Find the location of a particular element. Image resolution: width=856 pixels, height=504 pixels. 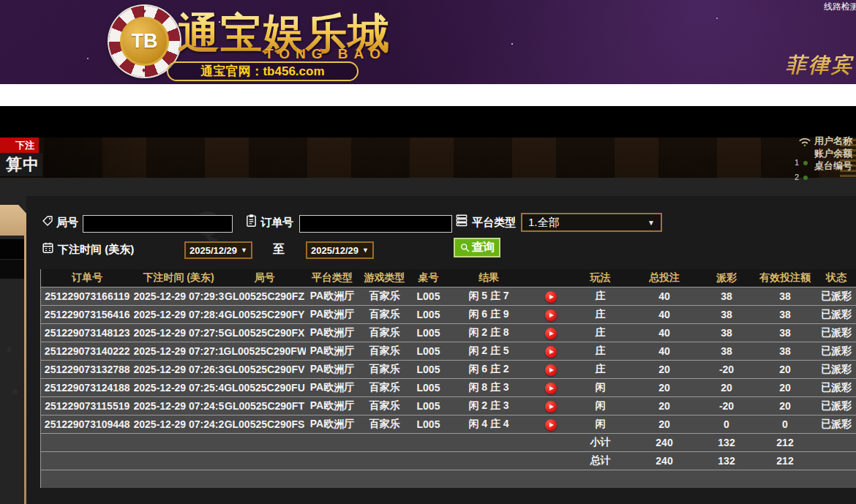

table-row: 2512290731481232025-12-29 07:27:56GL0052… is located at coordinates (448, 332).